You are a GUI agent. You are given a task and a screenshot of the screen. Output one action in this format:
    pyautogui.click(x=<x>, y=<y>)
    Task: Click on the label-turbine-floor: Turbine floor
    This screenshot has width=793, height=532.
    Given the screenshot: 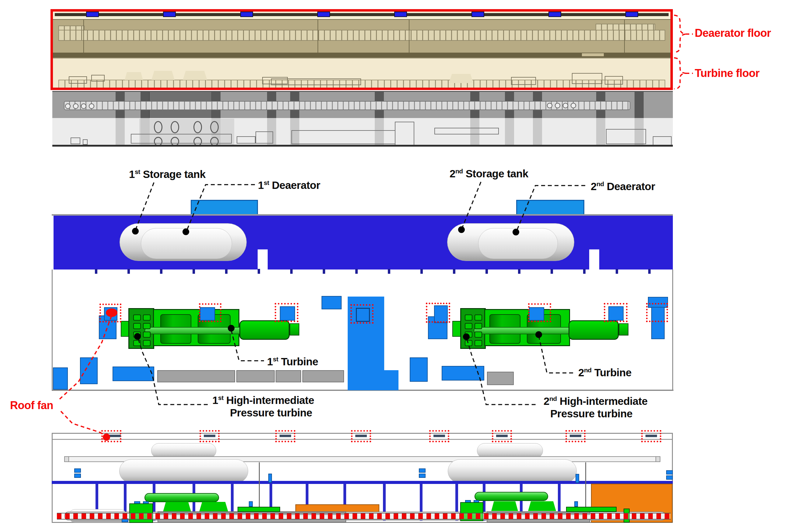 What is the action you would take?
    pyautogui.click(x=727, y=73)
    